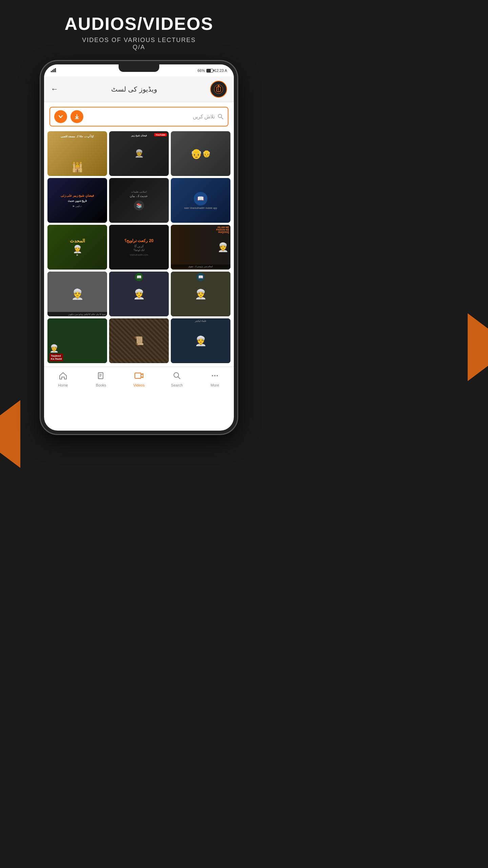  What do you see at coordinates (77, 294) in the screenshot?
I see `list-item: 👳‍♂️ شیخ کا بیان عالم کا لیکچر ویڈیو میں…` at bounding box center [77, 294].